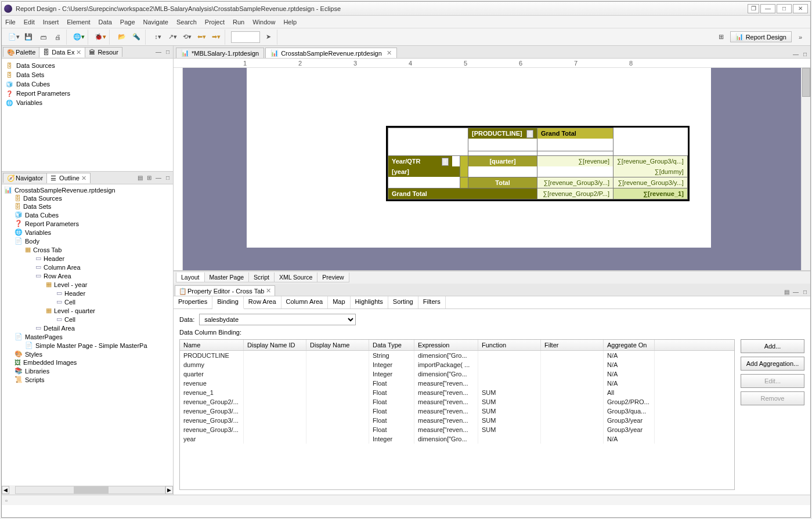 The height and width of the screenshot is (519, 812). What do you see at coordinates (537, 164) in the screenshot?
I see `crosstab-widget: [PRODUCTLINE]⋮ Grand Total Year/QTR⋮ [ye…` at bounding box center [537, 164].